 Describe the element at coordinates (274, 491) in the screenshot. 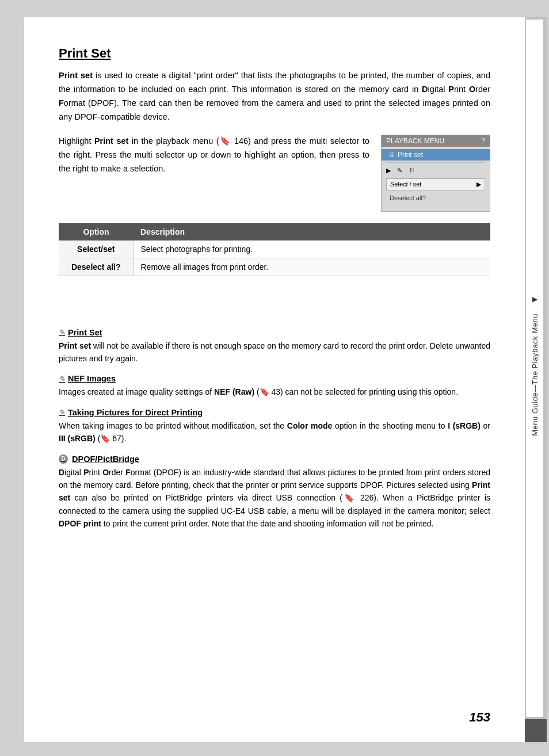

I see `note-dpof-printset-bold: Print set` at that location.